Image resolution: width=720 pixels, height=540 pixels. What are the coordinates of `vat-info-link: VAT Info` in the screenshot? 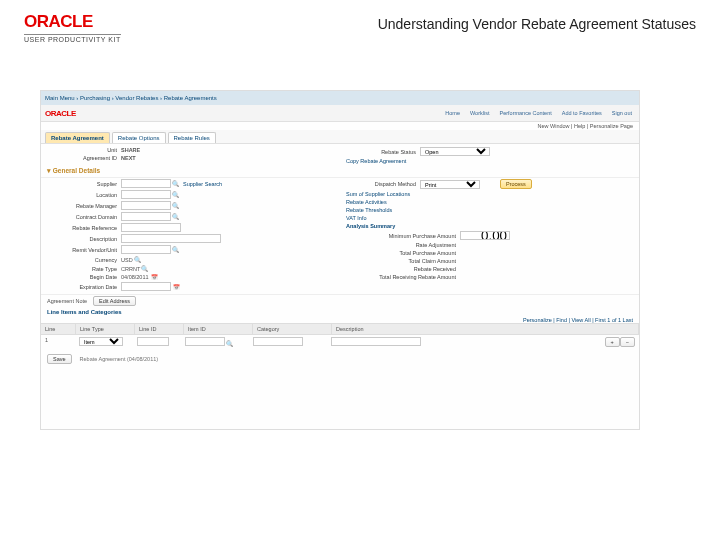 It's located at (356, 218).